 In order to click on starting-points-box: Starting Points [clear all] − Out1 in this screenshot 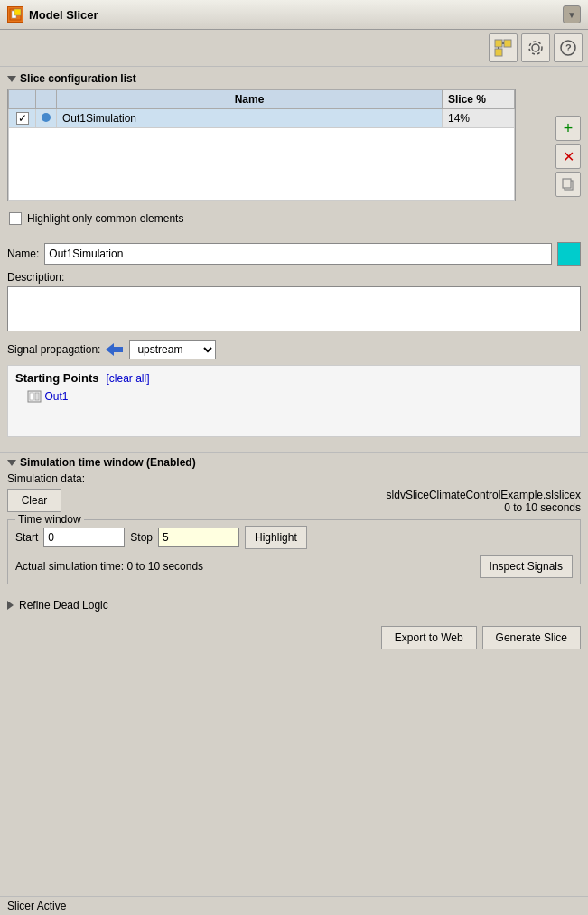, I will do `click(294, 401)`.